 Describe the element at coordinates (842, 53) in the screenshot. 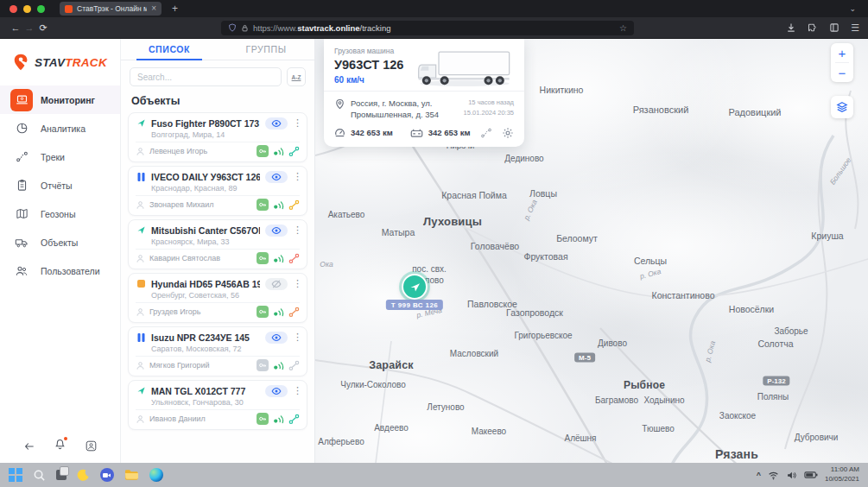

I see `zoom-in-button: +` at that location.